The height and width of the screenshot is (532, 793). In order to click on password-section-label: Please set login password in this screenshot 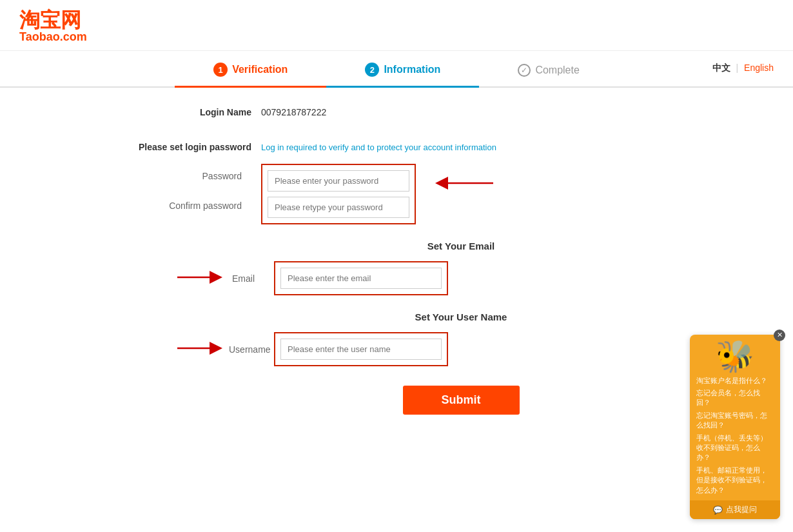, I will do `click(190, 147)`.